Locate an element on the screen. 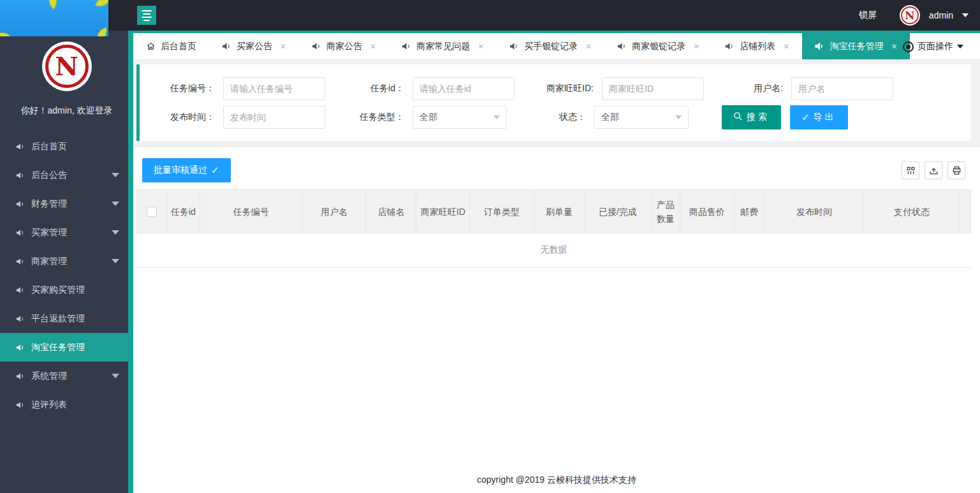 This screenshot has width=980, height=493. field-username: 用户名: is located at coordinates (814, 89).